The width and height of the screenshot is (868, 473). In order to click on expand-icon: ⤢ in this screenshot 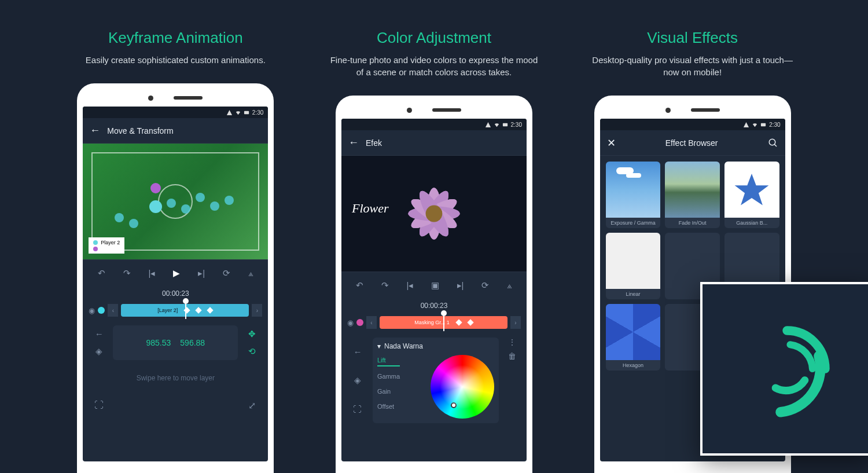, I will do `click(252, 405)`.